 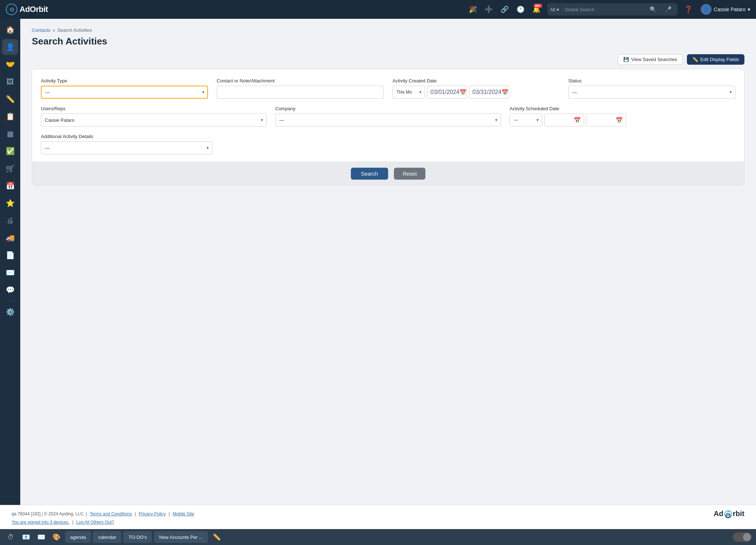 I want to click on help-icon-button: ❓, so click(x=688, y=9).